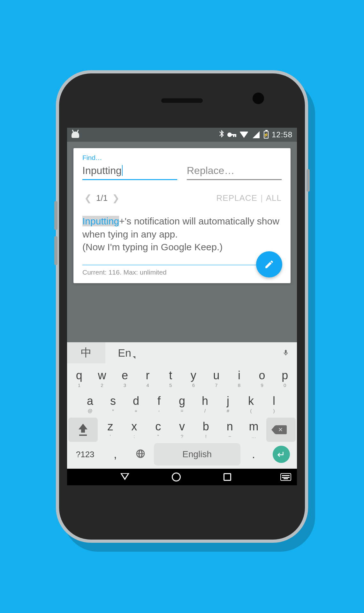  What do you see at coordinates (285, 379) in the screenshot?
I see `key-p: p0` at bounding box center [285, 379].